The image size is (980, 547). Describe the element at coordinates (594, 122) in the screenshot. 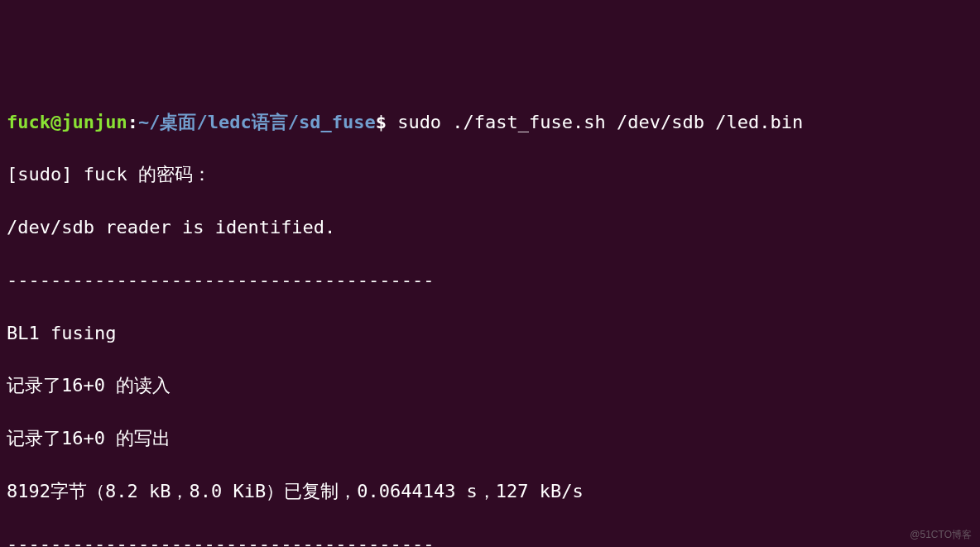

I see `command-text: sudo ./fast_fuse.sh /dev/sdb /led.bin` at that location.